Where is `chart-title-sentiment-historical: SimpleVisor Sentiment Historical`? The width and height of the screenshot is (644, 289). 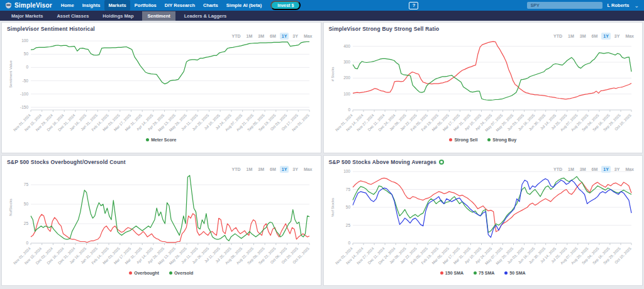 chart-title-sentiment-historical: SimpleVisor Sentiment Historical is located at coordinates (161, 29).